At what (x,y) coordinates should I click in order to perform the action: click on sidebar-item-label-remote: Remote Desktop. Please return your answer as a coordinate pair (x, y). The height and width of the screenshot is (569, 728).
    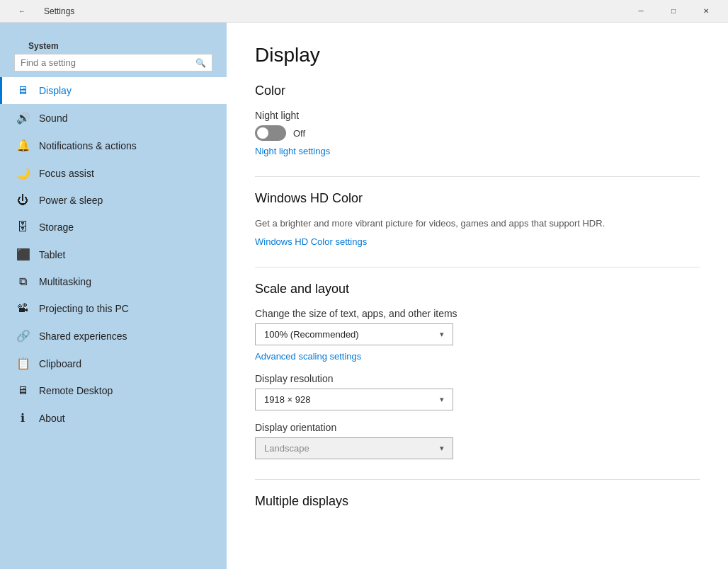
    Looking at the image, I should click on (76, 391).